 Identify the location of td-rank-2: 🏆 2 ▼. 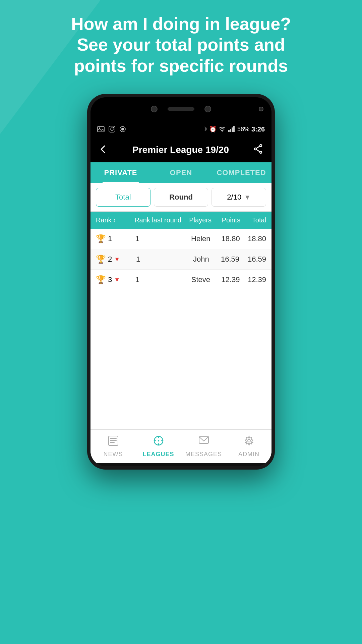
(116, 259).